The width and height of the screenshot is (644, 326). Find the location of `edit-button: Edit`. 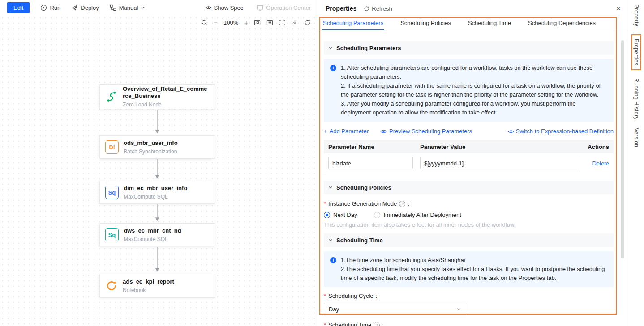

edit-button: Edit is located at coordinates (18, 8).